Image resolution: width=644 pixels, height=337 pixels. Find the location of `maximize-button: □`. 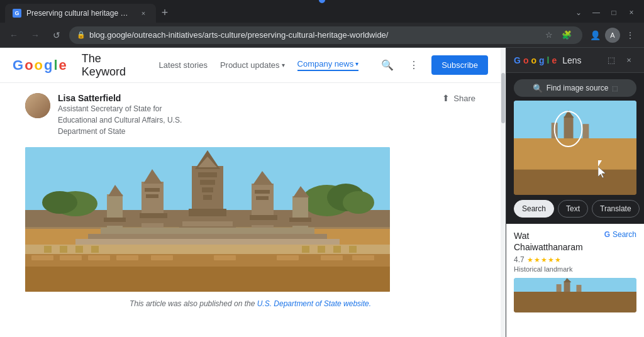

maximize-button: □ is located at coordinates (614, 13).